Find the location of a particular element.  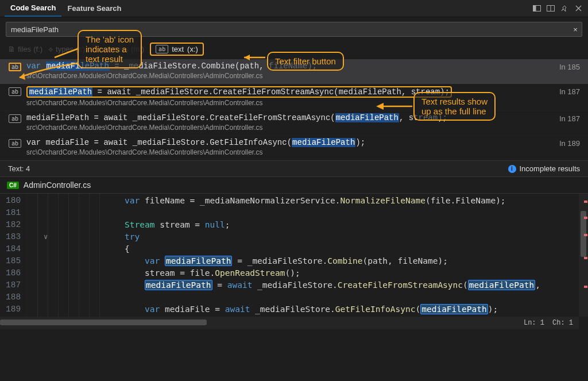

annotation-text-filter: Text filter button is located at coordinates (305, 61).